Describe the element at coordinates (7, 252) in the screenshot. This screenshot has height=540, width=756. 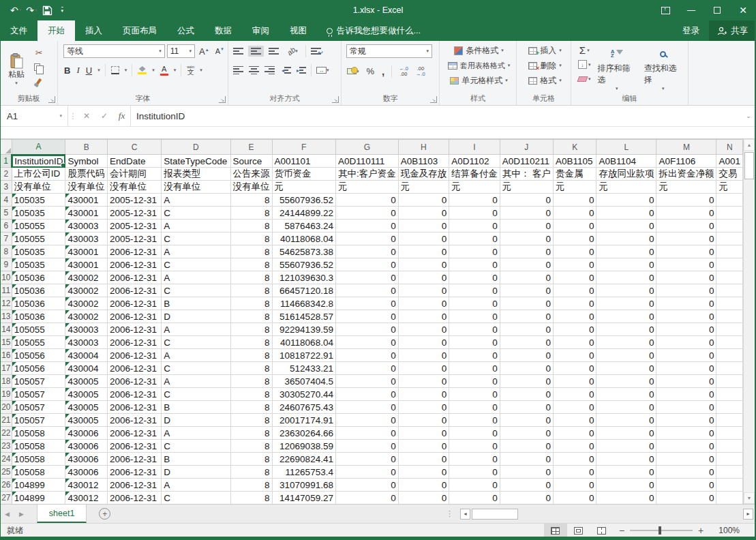
I see `row-header-8: 8` at that location.